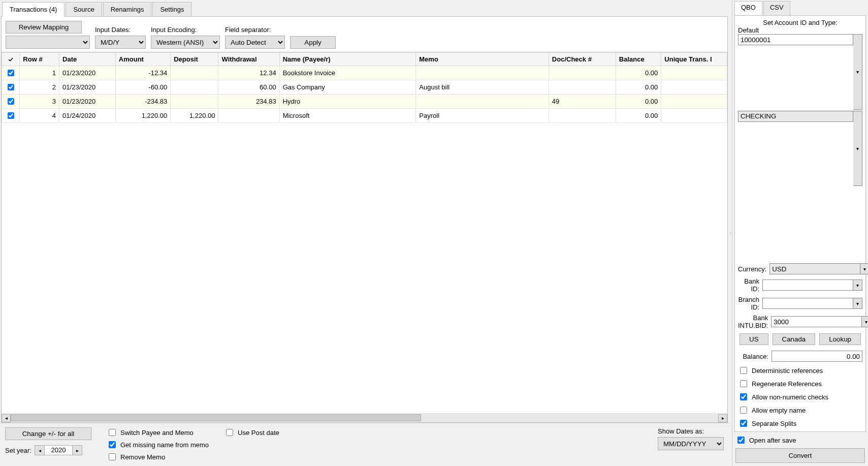  Describe the element at coordinates (40, 59) in the screenshot. I see `col-row-header: Row #` at that location.